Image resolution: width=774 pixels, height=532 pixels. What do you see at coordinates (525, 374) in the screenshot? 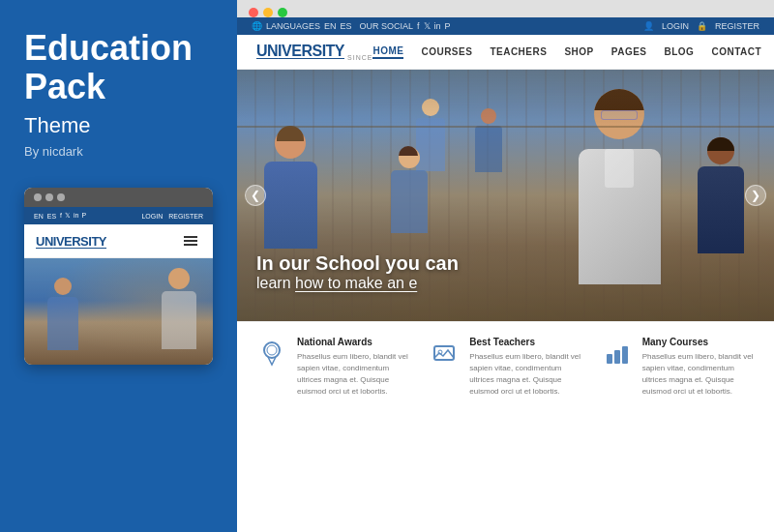
I see `feature-teachers-desc: Phasellus eum libero, blandit vel sapien…` at bounding box center [525, 374].